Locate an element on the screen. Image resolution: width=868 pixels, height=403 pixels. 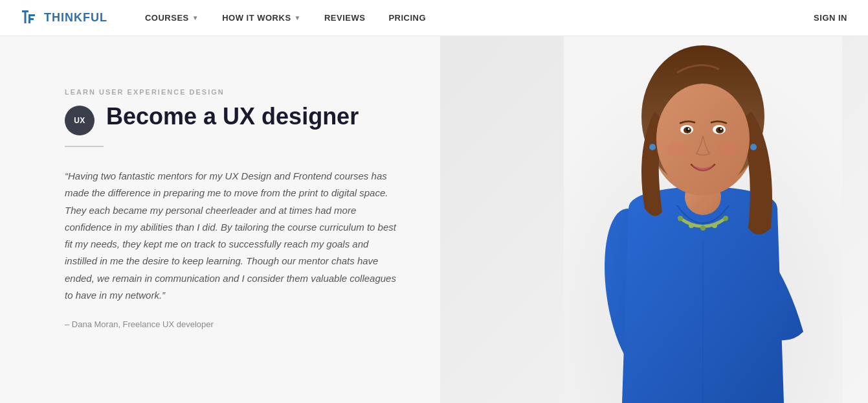
nav-pricing: PRICING is located at coordinates (407, 18).